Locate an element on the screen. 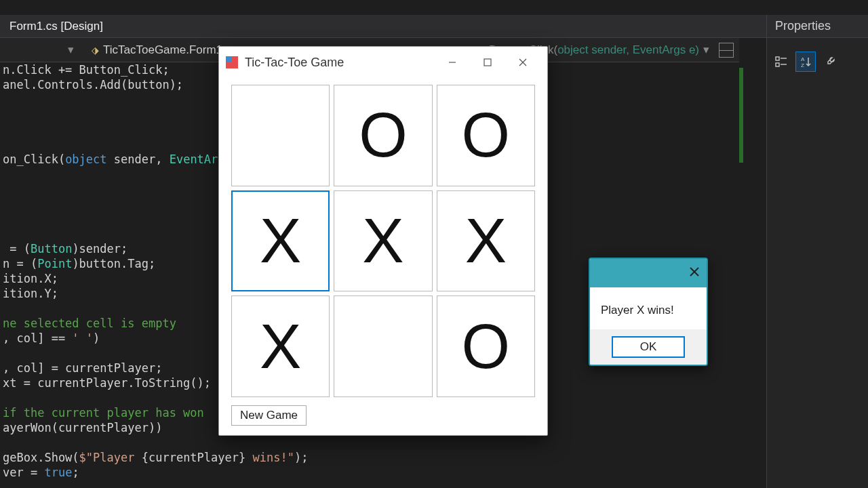  svg-text: A is located at coordinates (803, 60).